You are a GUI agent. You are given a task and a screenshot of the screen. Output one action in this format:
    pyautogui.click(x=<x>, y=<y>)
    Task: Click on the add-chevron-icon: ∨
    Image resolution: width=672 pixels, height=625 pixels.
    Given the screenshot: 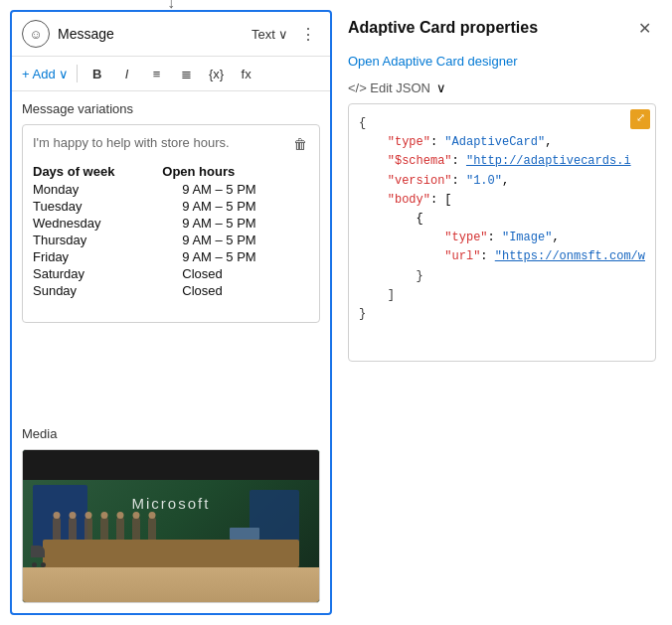 What is the action you would take?
    pyautogui.click(x=64, y=74)
    